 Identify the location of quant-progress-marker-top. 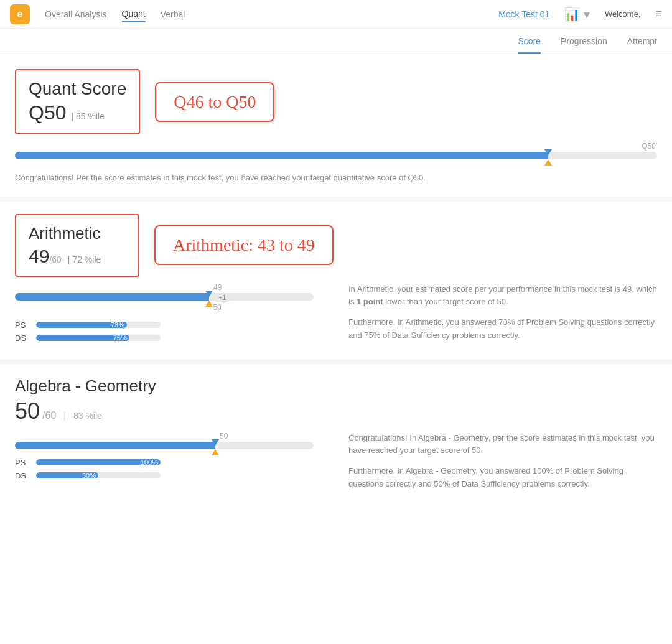
(548, 152).